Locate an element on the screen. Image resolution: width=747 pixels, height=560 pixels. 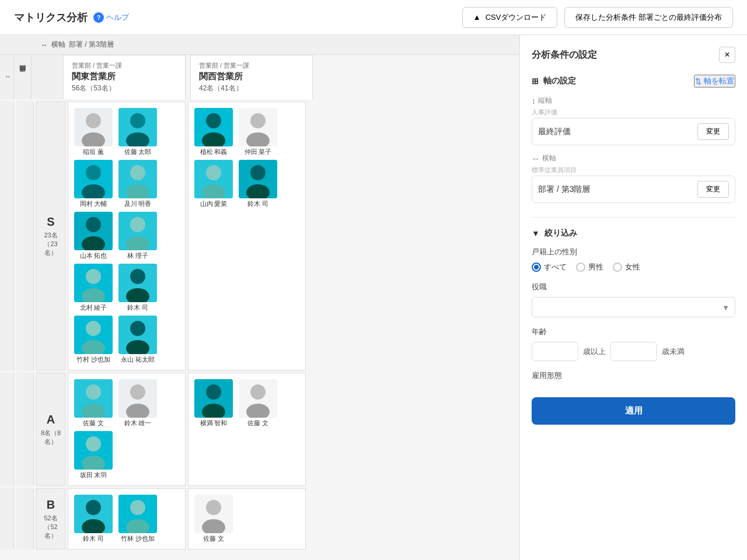
age-label: 年齢 is located at coordinates (634, 332).